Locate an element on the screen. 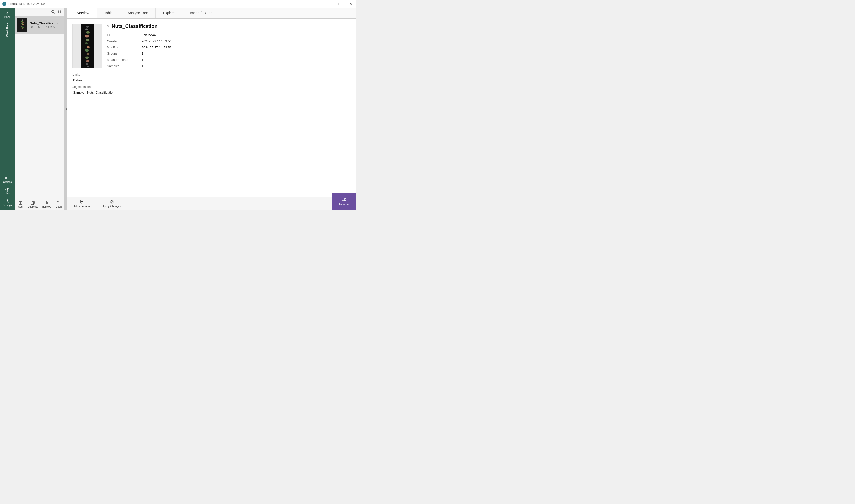 This screenshot has width=855, height=504. groups-value: 1 is located at coordinates (247, 54).